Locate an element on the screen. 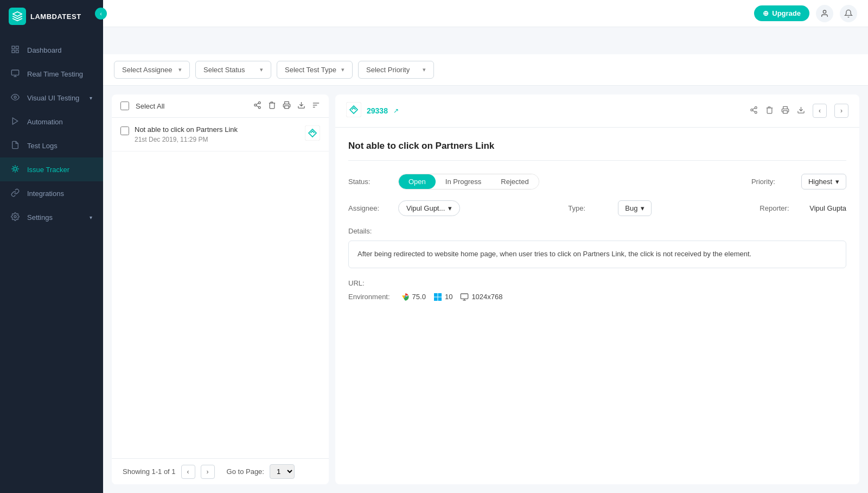  sidebar-item-automation: Automation is located at coordinates (52, 122).